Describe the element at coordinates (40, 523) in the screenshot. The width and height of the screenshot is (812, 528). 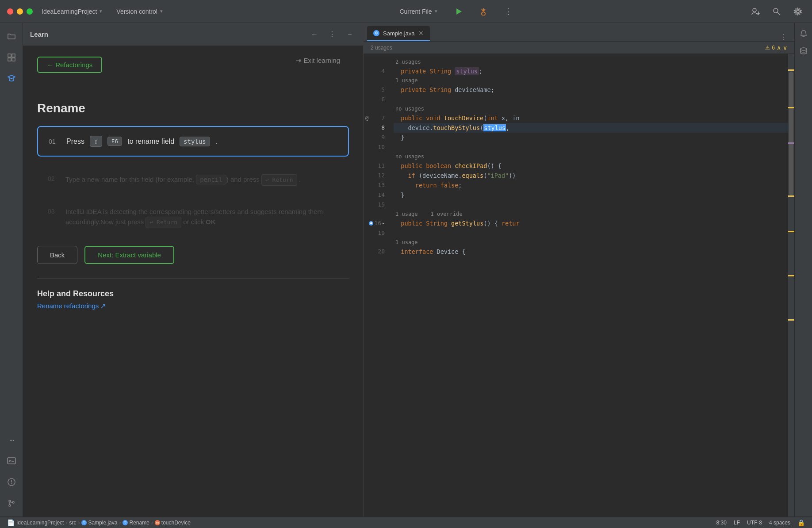
I see `breadcrumb-project: IdeaLearningProject` at that location.